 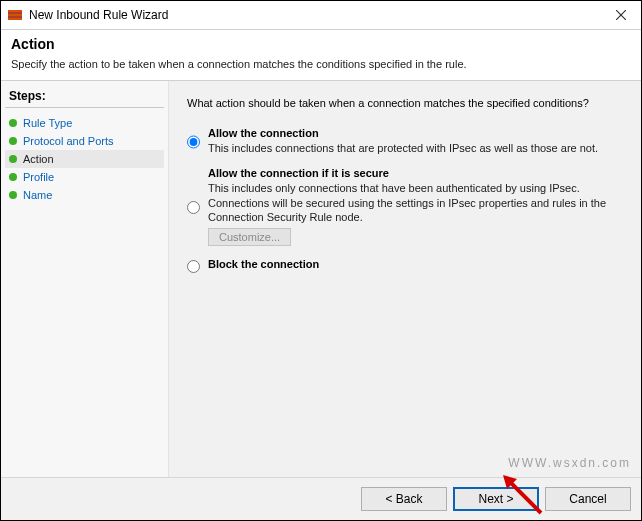 What do you see at coordinates (321, 55) in the screenshot?
I see `page-header: Action Specify the action to be taken wh…` at bounding box center [321, 55].